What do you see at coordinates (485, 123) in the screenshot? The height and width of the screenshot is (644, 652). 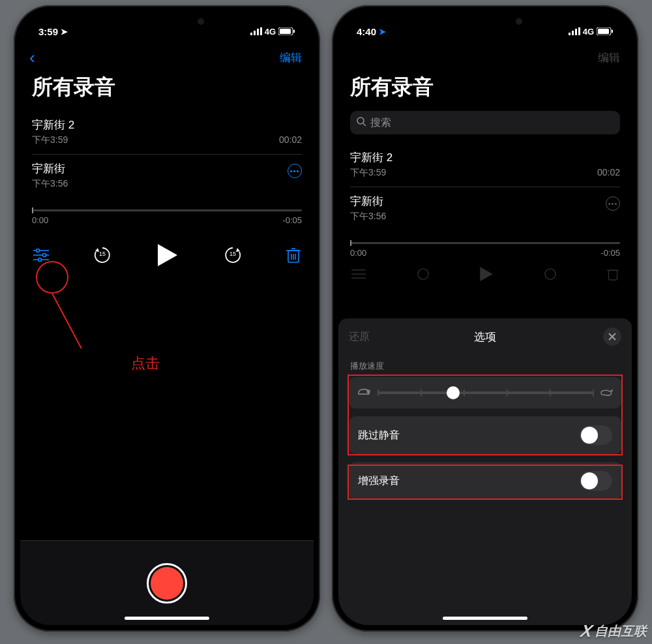 I see `search-input: 搜索` at bounding box center [485, 123].